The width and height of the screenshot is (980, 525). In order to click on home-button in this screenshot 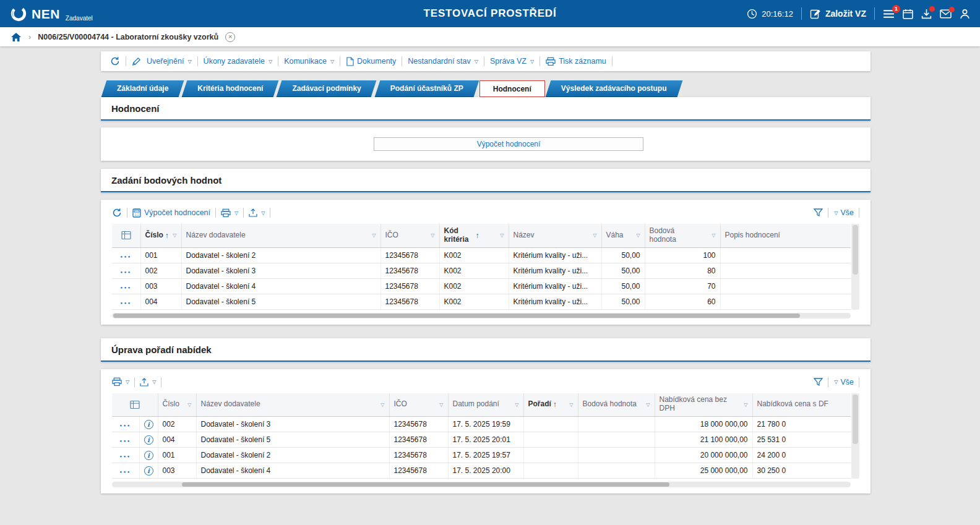, I will do `click(16, 37)`.